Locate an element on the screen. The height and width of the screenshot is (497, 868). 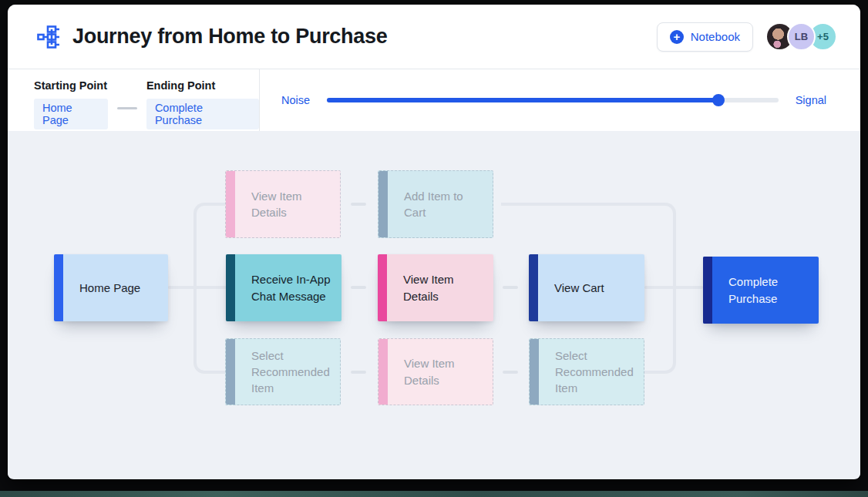
avatar-group: LB +5 is located at coordinates (802, 37).